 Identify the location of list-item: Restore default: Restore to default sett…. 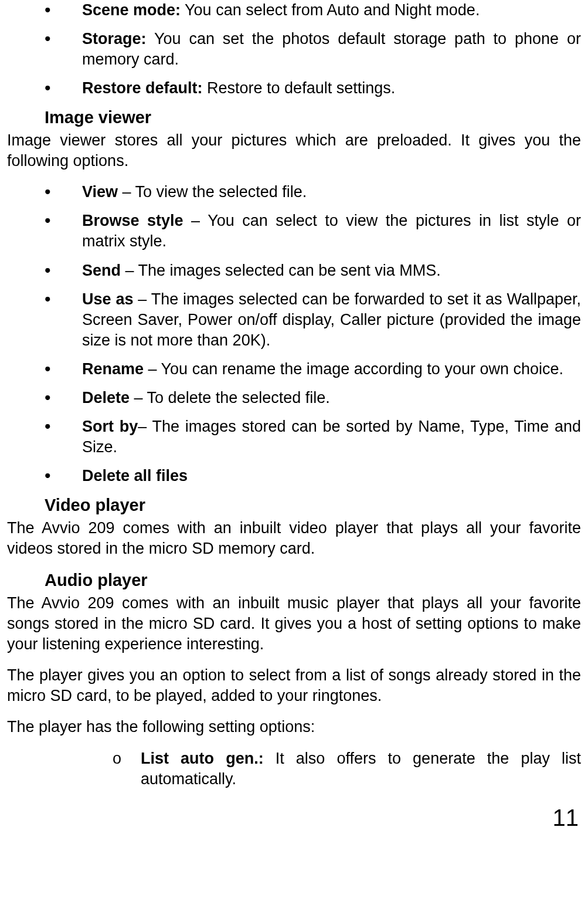
(294, 88).